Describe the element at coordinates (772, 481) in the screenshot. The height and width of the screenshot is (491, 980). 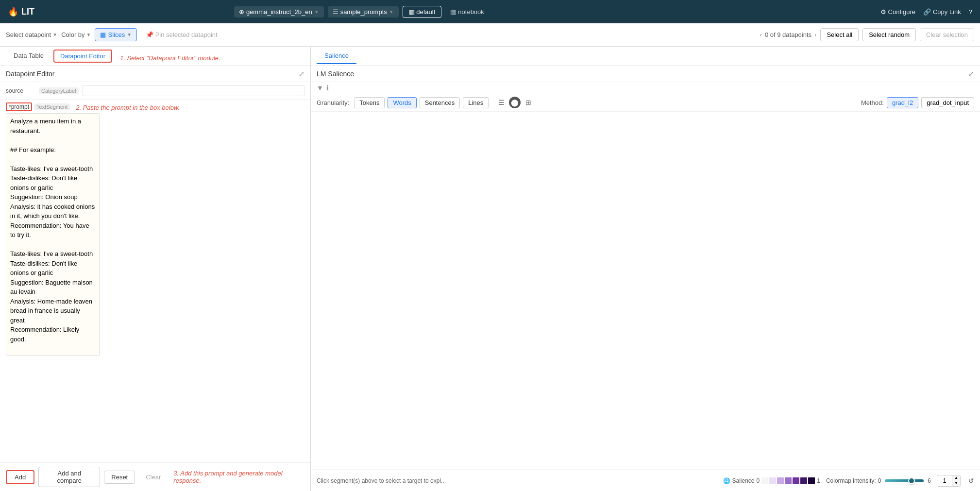
I see `salience-indicator: 🌐 Salience 0 1` at that location.